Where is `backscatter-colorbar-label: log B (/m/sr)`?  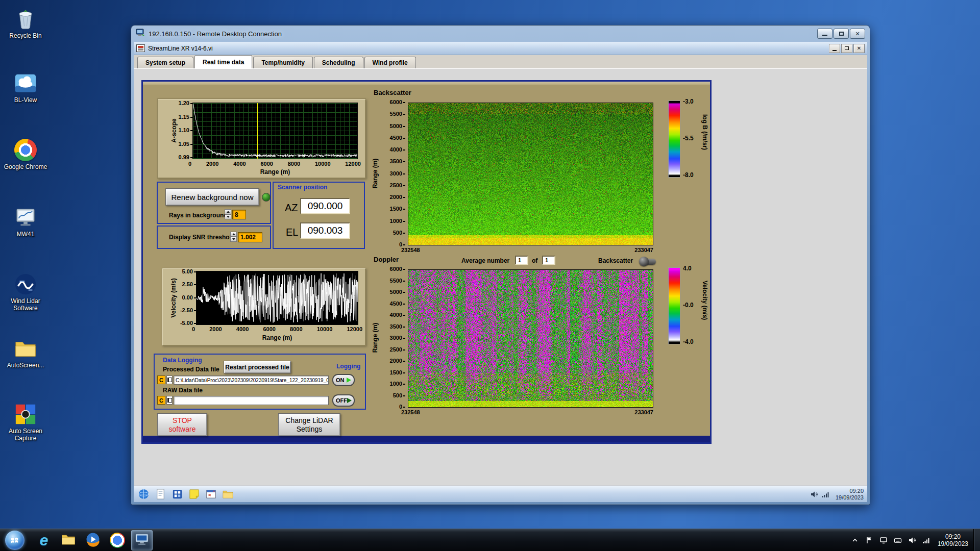
backscatter-colorbar-label: log B (/m/sr) is located at coordinates (705, 132).